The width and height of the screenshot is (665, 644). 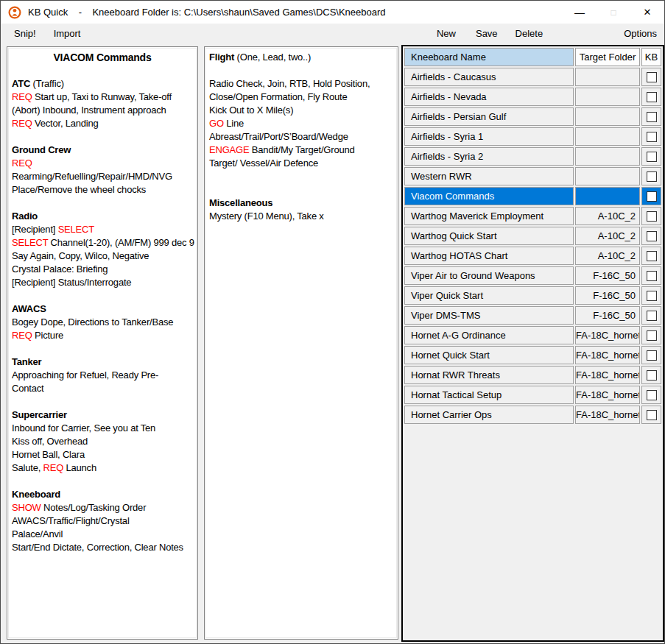 I want to click on kneeboard-row: Viper DMS-TMSF-16C_50, so click(x=533, y=315).